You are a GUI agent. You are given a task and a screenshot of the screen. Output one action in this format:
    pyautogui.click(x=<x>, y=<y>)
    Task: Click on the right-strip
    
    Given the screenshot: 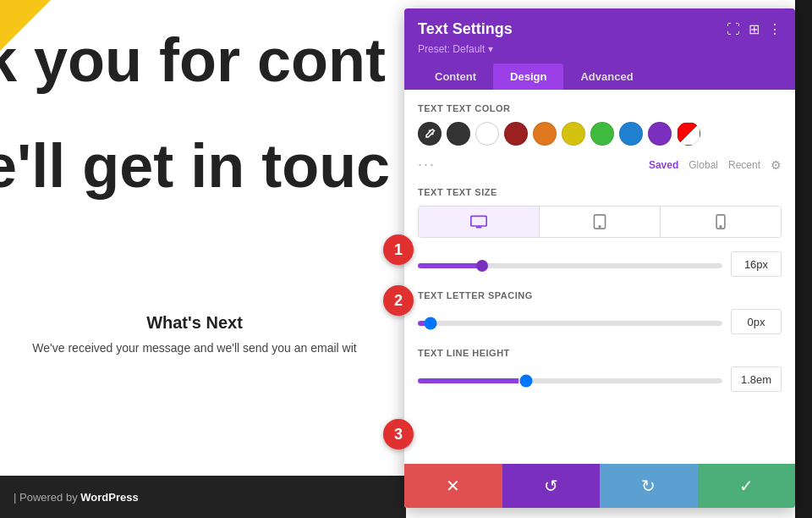 What is the action you would take?
    pyautogui.click(x=804, y=259)
    